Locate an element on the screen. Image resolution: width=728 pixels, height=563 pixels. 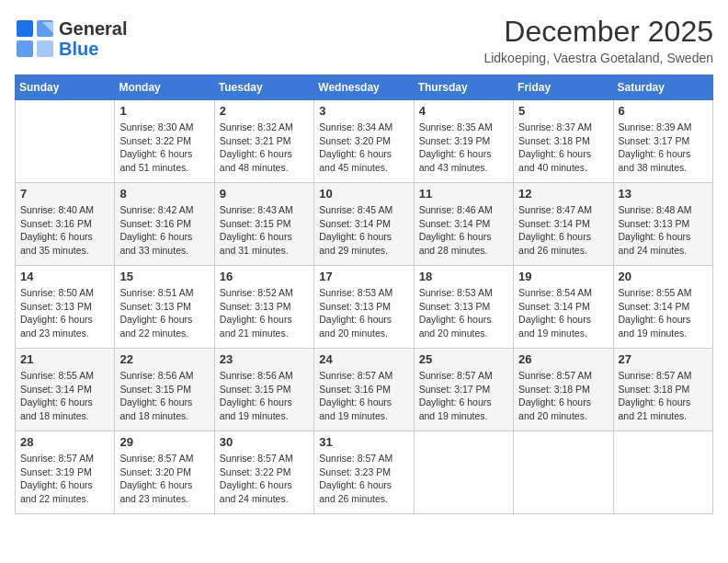
day-number: 2 is located at coordinates (265, 110).